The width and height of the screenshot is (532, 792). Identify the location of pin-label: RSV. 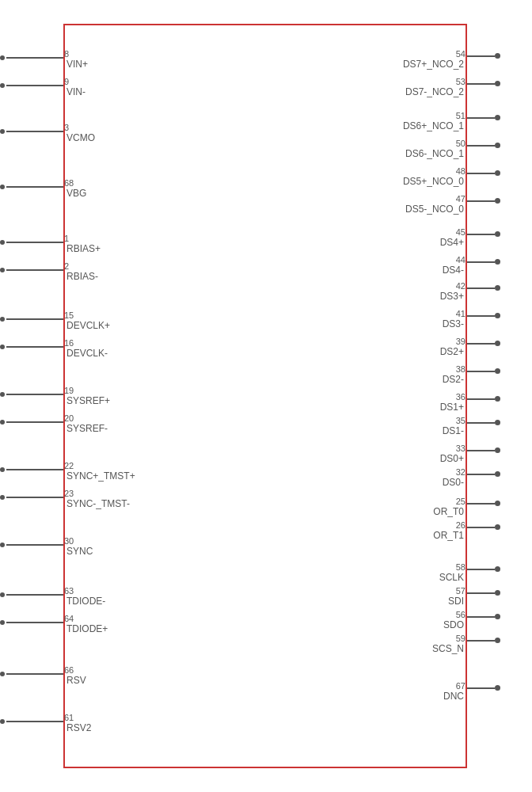
(76, 680).